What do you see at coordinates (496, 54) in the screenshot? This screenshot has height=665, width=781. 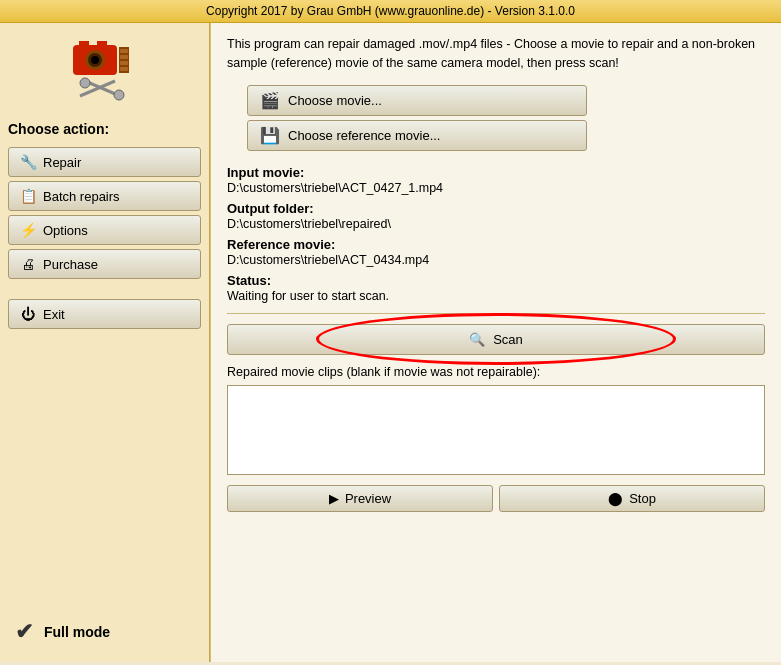 I see `description-text: This program can repair damaged .mov/.mp…` at bounding box center [496, 54].